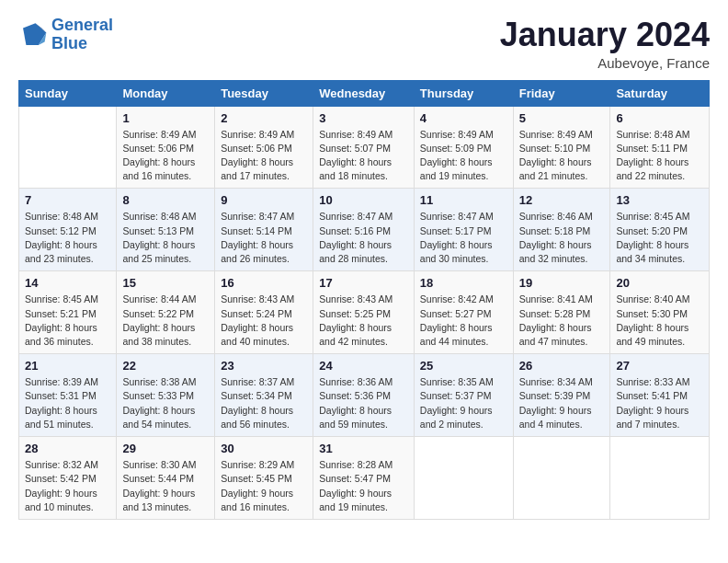  I want to click on calendar-week-row: 1Sunrise: 8:49 AMSunset: 5:06 PMDaylight…, so click(364, 147).